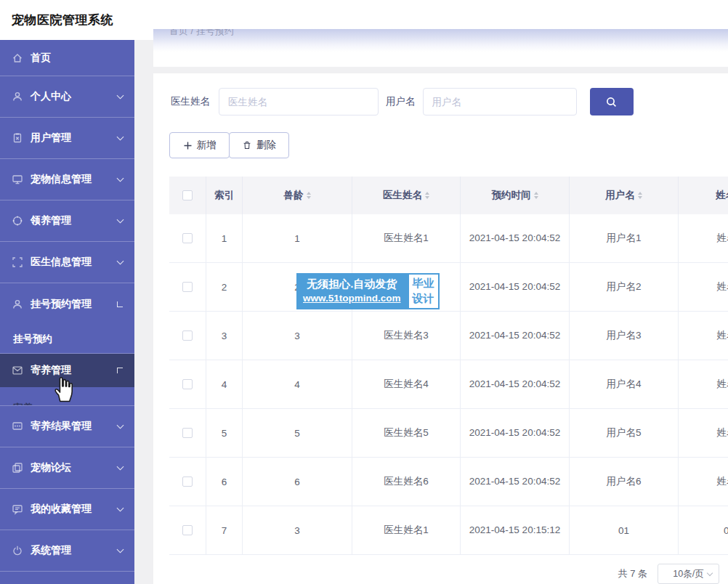  What do you see at coordinates (449, 288) in the screenshot?
I see `table-row: 22医生姓名22021-04-15 20:04:52用户名2姓名2` at bounding box center [449, 288].